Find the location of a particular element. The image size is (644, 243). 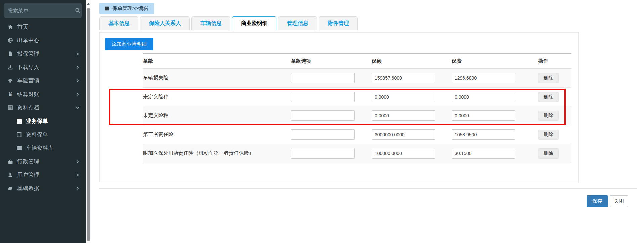

sidebar-item-admin-management: 行政管理 is located at coordinates (43, 162).